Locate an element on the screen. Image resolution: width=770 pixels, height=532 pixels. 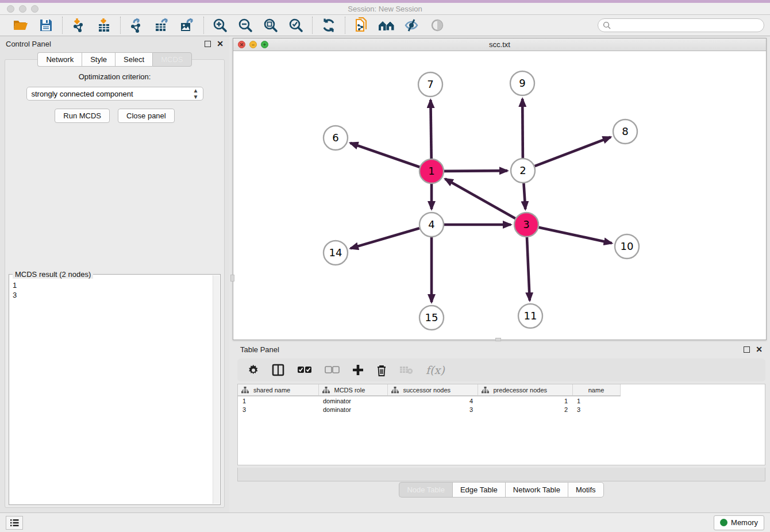
export-table-icon is located at coordinates (162, 25).